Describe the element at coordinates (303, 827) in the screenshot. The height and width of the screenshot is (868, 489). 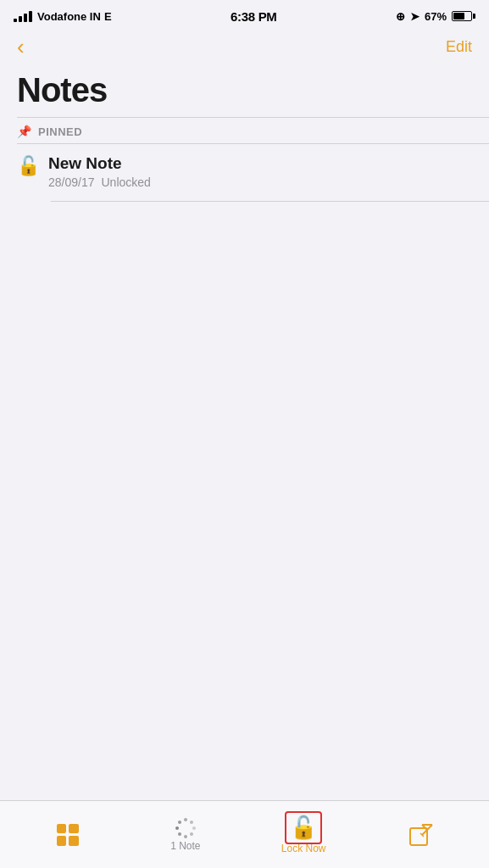
I see `lock-now-icon-container: 🔓` at that location.